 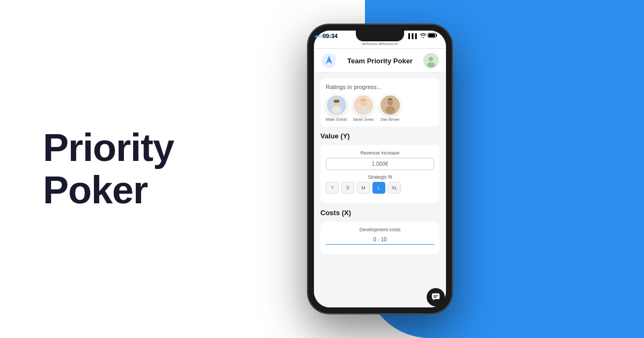 I want to click on dev-costs-field-group: Development costs 0 - 10, so click(x=380, y=236).